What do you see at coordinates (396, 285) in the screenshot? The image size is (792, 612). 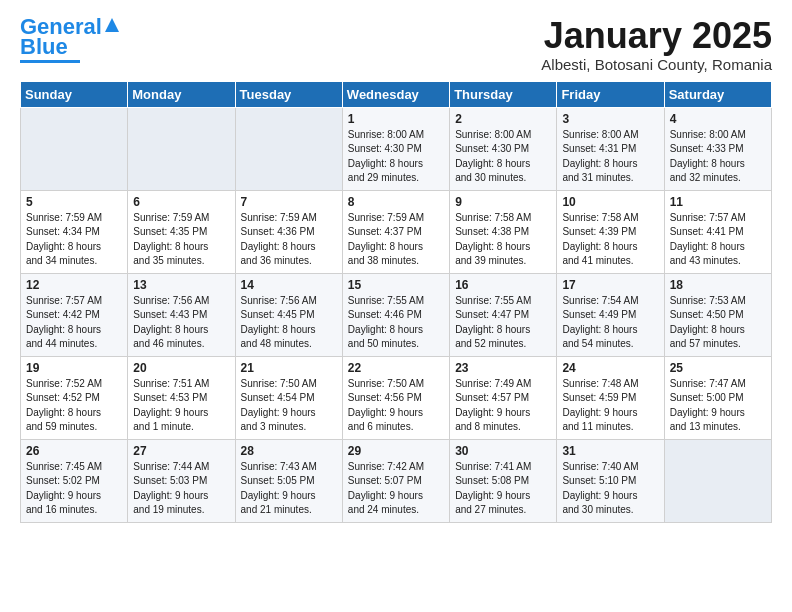 I see `day-number: 15` at bounding box center [396, 285].